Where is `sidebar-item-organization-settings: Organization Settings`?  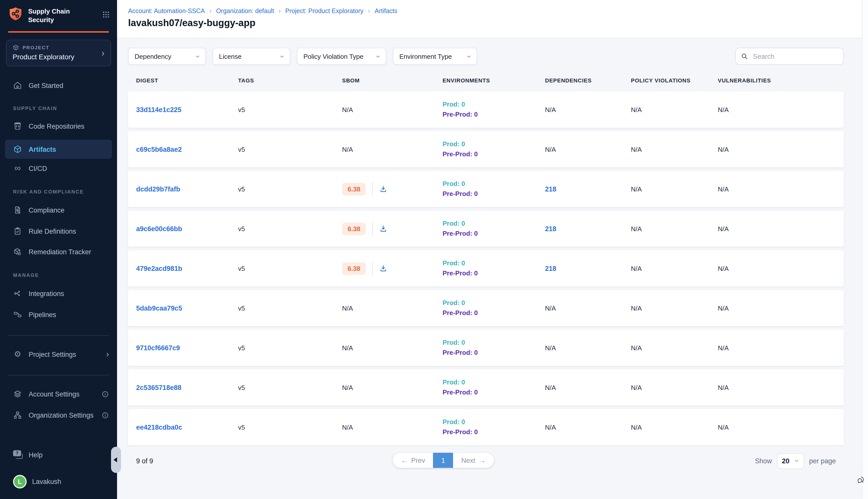 sidebar-item-organization-settings: Organization Settings is located at coordinates (59, 415).